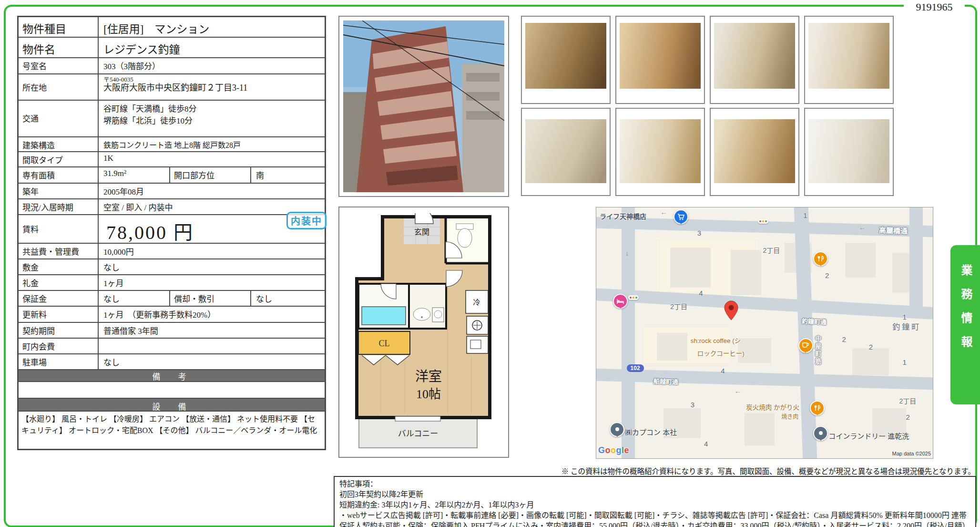 Image resolution: width=980 pixels, height=527 pixels. I want to click on google-logo-letter: g, so click(619, 450).